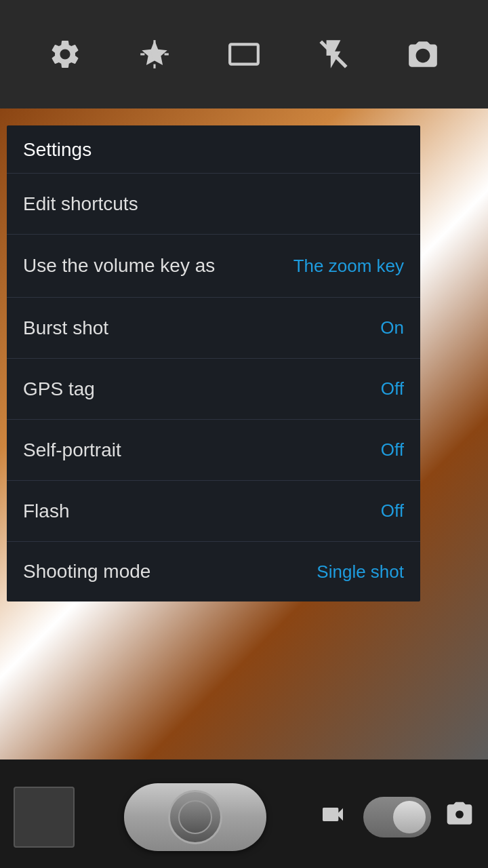 This screenshot has height=868, width=488. I want to click on flash-row: Flash Off, so click(214, 511).